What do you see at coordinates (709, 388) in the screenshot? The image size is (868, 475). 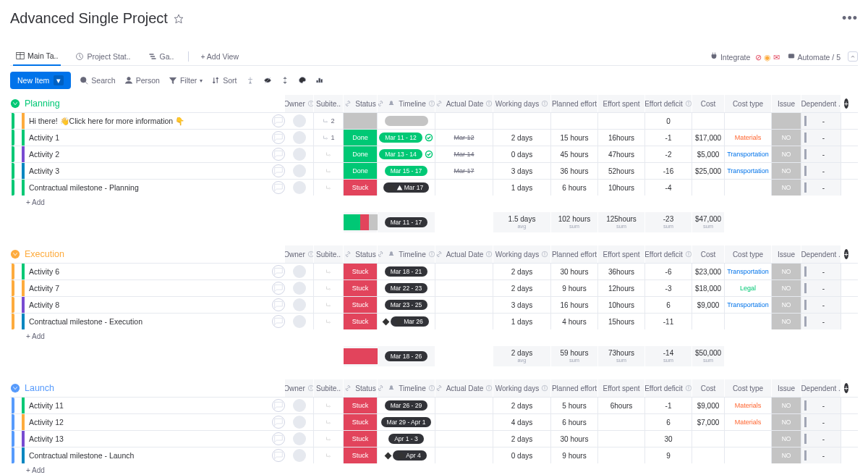 I see `col-cost: Cost` at bounding box center [709, 388].